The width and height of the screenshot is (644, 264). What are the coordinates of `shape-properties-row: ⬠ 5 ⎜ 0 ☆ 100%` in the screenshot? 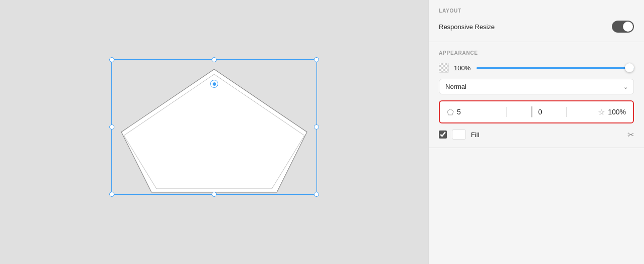 It's located at (537, 112).